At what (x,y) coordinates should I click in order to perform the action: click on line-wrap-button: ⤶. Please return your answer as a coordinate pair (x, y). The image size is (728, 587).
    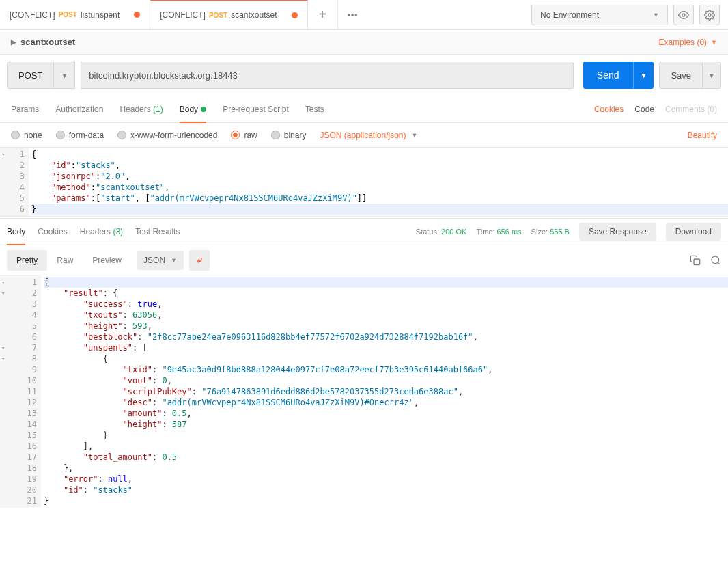
    Looking at the image, I should click on (199, 260).